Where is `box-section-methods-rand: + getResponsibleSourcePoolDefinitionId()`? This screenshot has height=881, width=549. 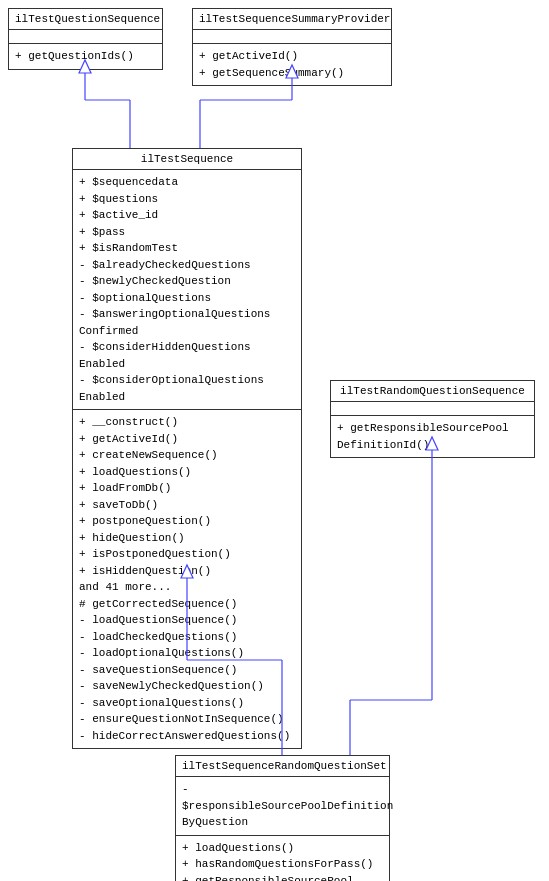
box-section-methods-rand: + getResponsibleSourcePoolDefinitionId() is located at coordinates (432, 436).